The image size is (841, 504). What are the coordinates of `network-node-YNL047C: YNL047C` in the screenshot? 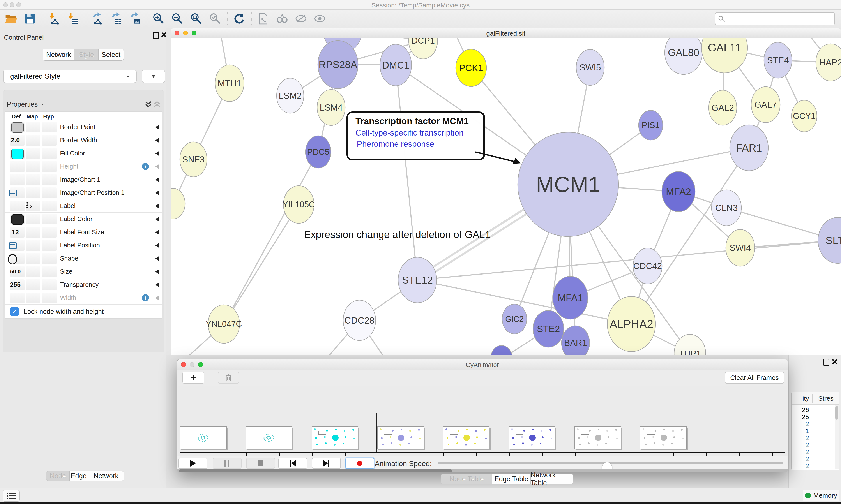 It's located at (224, 324).